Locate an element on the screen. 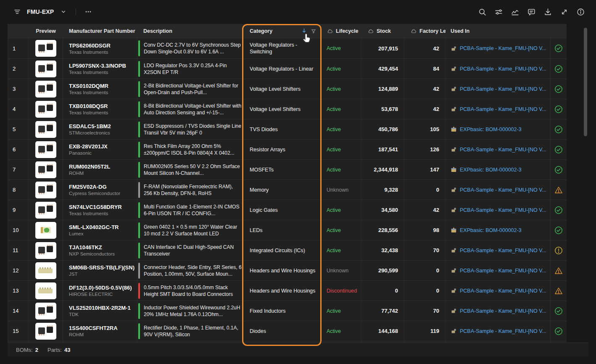 This screenshot has width=596, height=364. table-row: 1 TPS62060DSGR Texas Instruments Conv DC… is located at coordinates (287, 48).